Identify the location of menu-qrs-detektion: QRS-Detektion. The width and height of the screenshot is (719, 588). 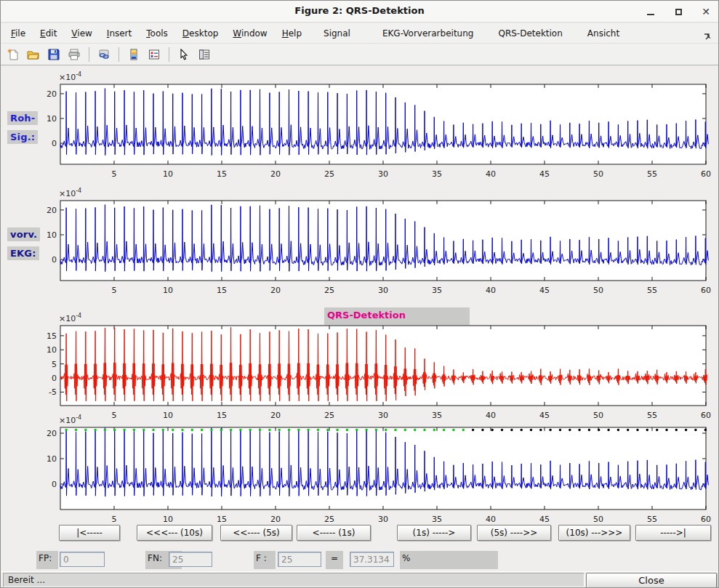
(530, 33).